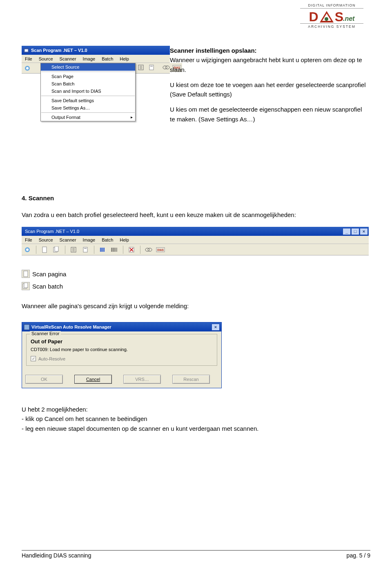 This screenshot has width=392, height=573. What do you see at coordinates (85, 250) in the screenshot?
I see `preview2-icon` at bounding box center [85, 250].